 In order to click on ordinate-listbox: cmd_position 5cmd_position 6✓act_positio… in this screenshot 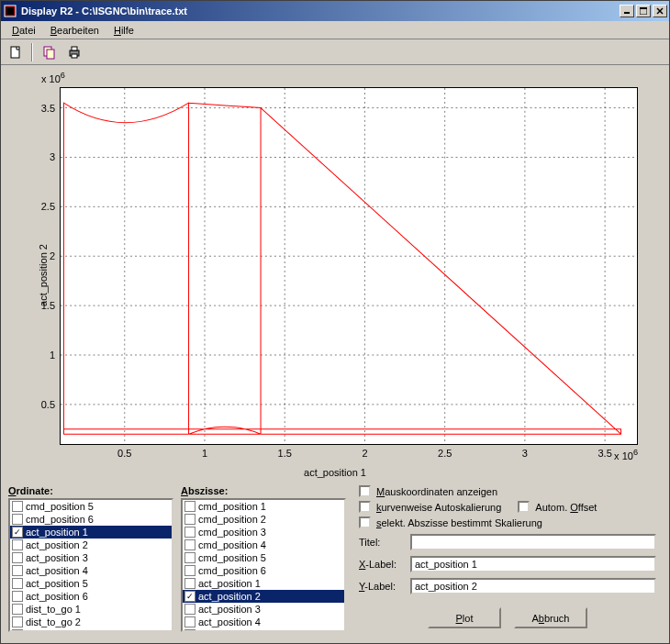, I will do `click(91, 565)`.